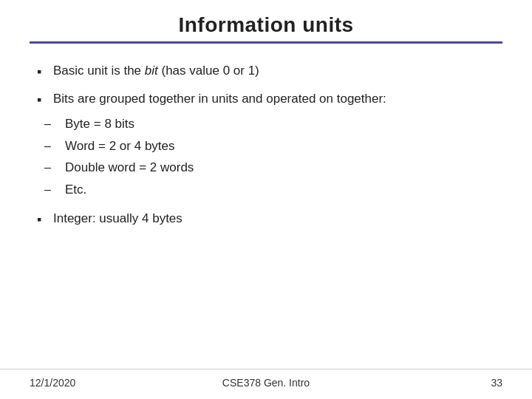  Describe the element at coordinates (108, 383) in the screenshot. I see `footer-date: 12/1/2020` at that location.